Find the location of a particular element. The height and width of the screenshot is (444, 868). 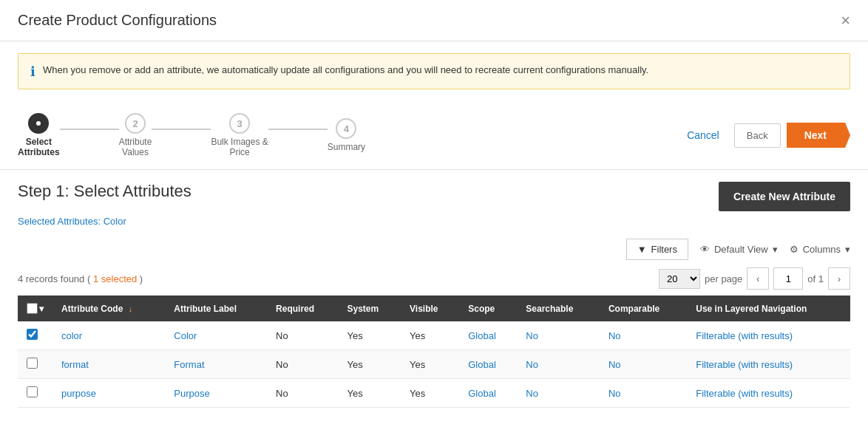

attribute-label-link: Purpose is located at coordinates (191, 393).